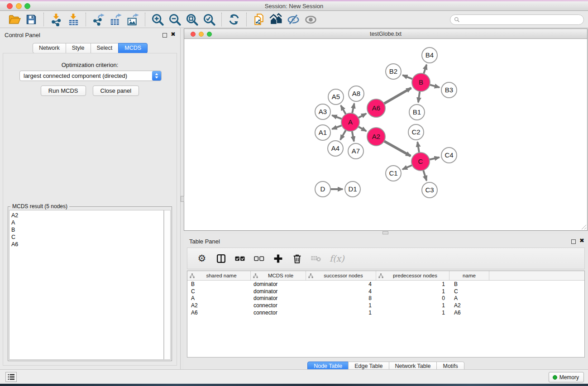 The width and height of the screenshot is (588, 386). I want to click on node-label-B4: B4, so click(430, 55).